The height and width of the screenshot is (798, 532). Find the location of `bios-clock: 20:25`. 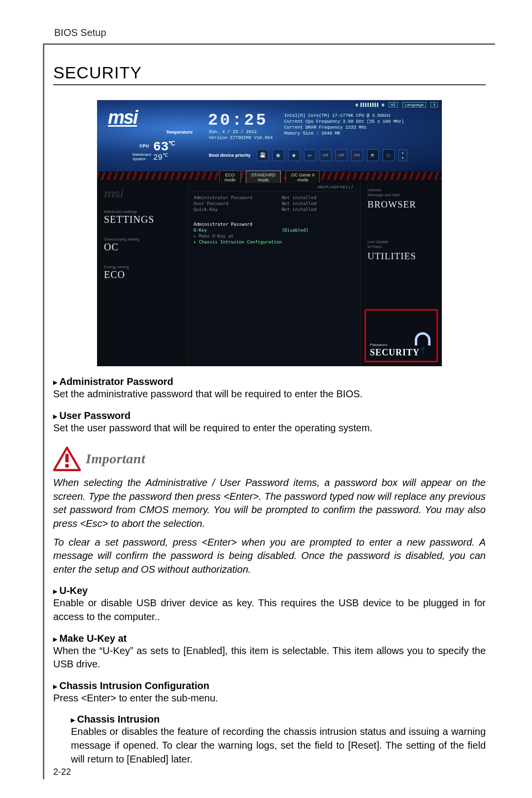

bios-clock: 20:25 is located at coordinates (238, 120).